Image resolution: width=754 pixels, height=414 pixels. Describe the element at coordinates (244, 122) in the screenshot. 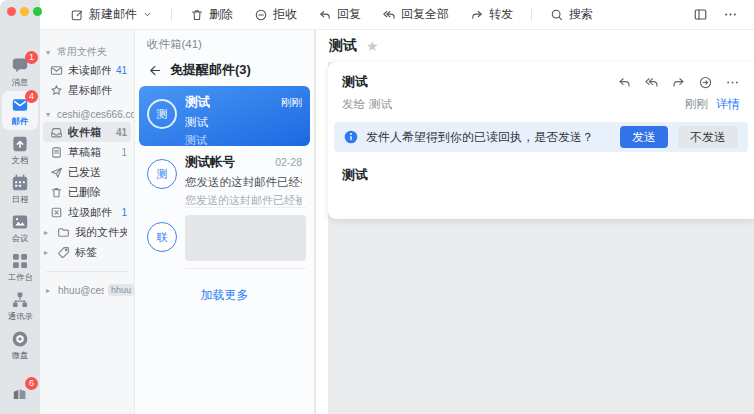

I see `mail-subject: 测试` at that location.